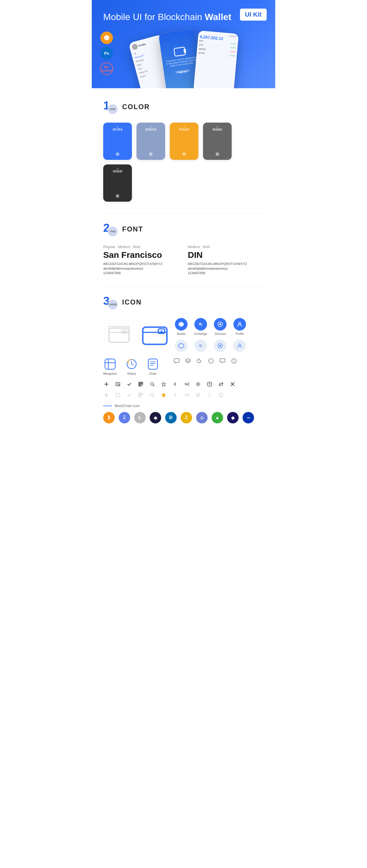 Image resolution: width=367 pixels, height=868 pixels. Describe the element at coordinates (110, 302) in the screenshot. I see `section-3-number: 3 THREE` at that location.